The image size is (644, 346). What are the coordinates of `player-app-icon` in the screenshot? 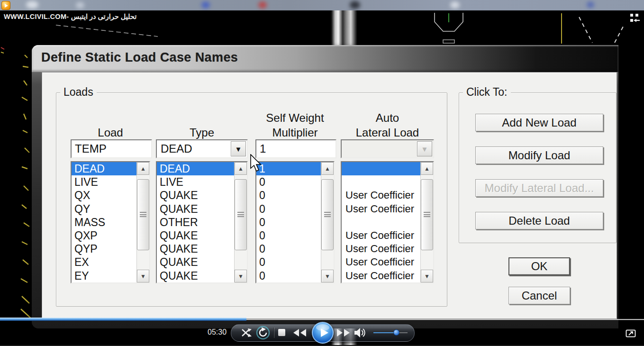 It's located at (6, 6).